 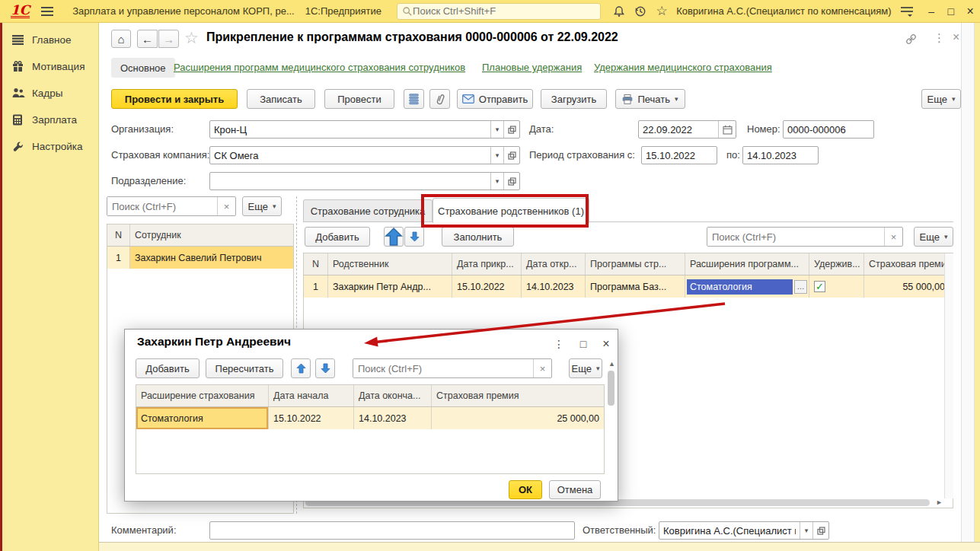 What do you see at coordinates (574, 99) in the screenshot?
I see `load-button: Загрузить` at bounding box center [574, 99].